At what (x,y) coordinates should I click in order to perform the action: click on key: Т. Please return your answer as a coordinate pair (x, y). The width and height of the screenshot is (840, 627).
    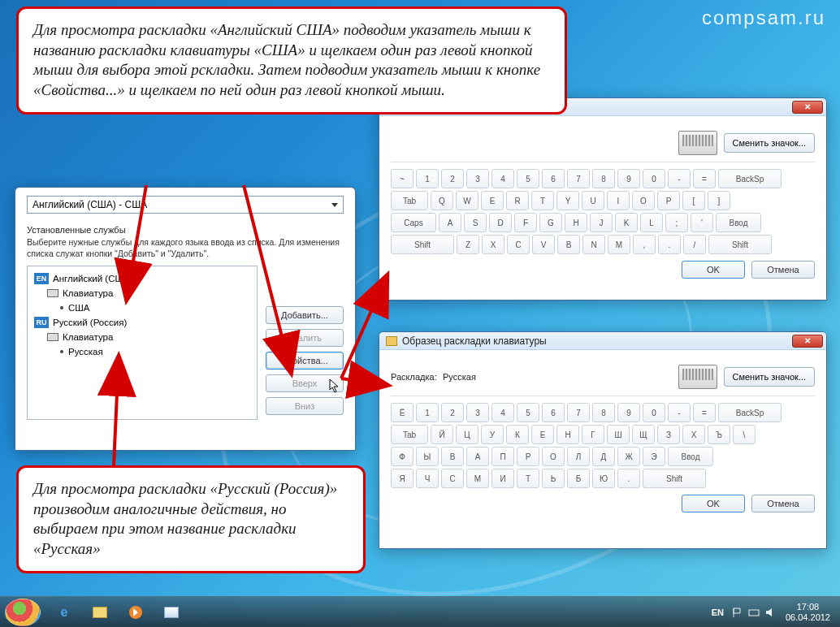
    Looking at the image, I should click on (528, 478).